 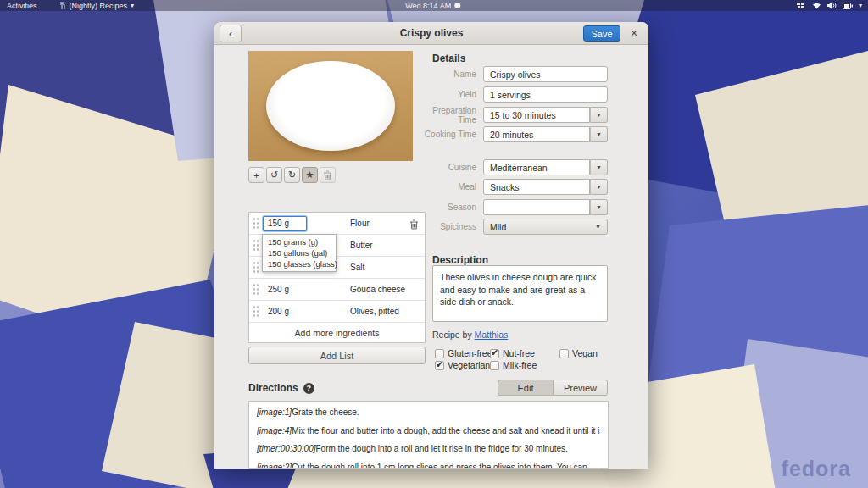 I want to click on diet-label: Vegetarian, so click(x=469, y=365).